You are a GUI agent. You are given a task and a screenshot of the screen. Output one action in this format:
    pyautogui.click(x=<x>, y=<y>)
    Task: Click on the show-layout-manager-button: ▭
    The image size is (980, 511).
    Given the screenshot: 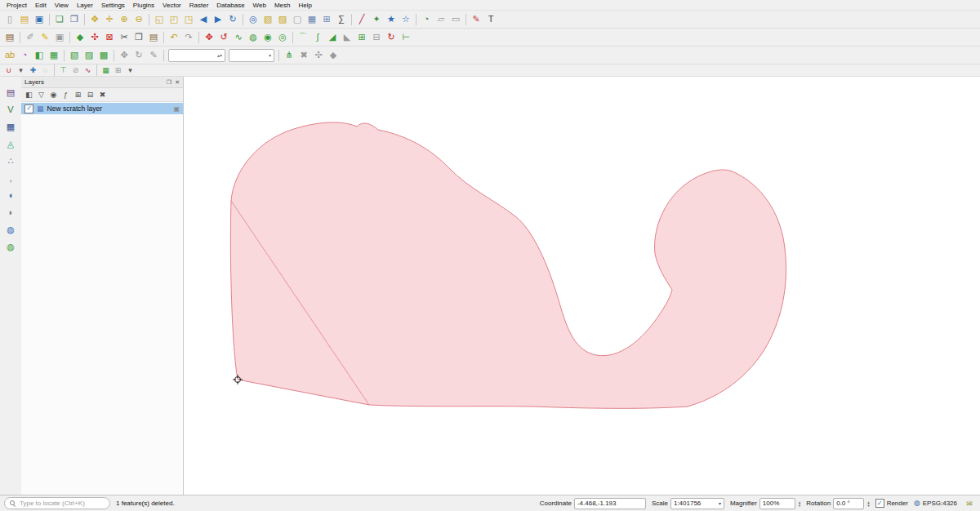 What is the action you would take?
    pyautogui.click(x=456, y=20)
    